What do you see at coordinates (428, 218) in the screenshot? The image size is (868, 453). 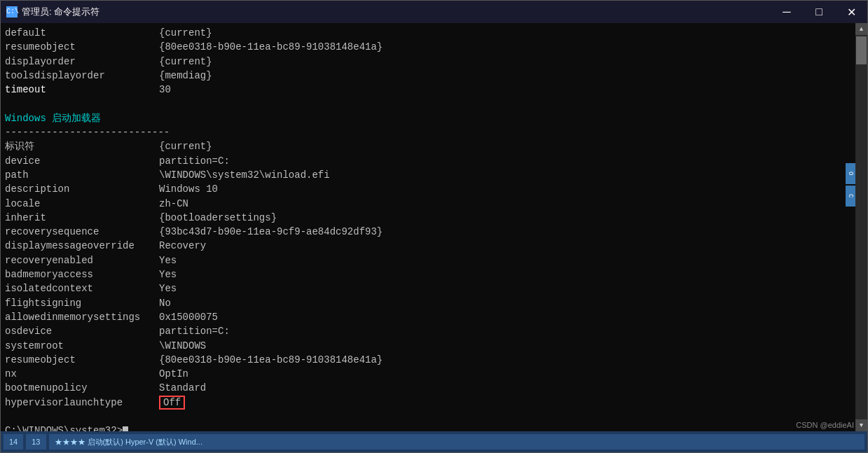 I see `terminal-line: inherit{bootloadersettings}` at bounding box center [428, 218].